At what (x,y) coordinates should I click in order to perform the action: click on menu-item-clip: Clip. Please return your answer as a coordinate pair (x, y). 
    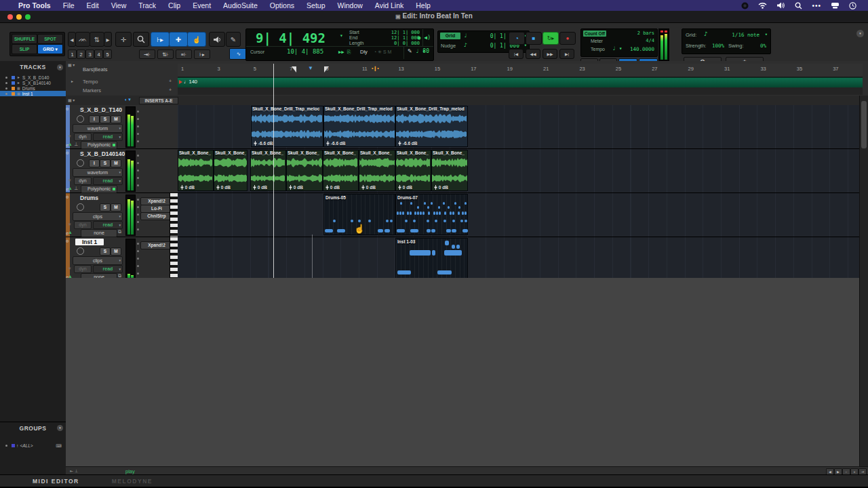
    Looking at the image, I should click on (174, 5).